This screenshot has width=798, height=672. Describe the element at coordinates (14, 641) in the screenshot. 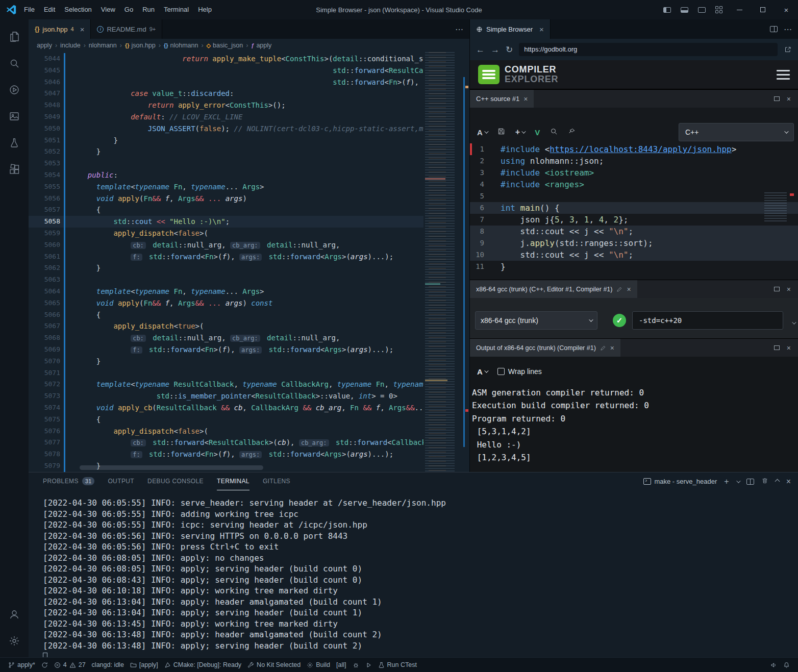

I see `settings-gear-icon` at that location.